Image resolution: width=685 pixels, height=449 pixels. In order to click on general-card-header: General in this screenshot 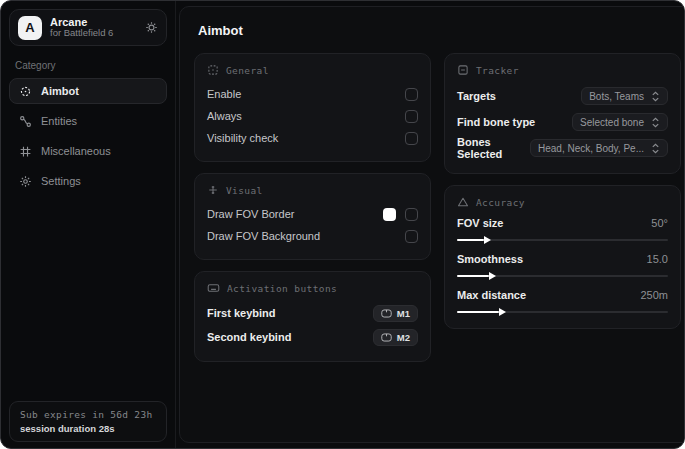, I will do `click(312, 70)`.